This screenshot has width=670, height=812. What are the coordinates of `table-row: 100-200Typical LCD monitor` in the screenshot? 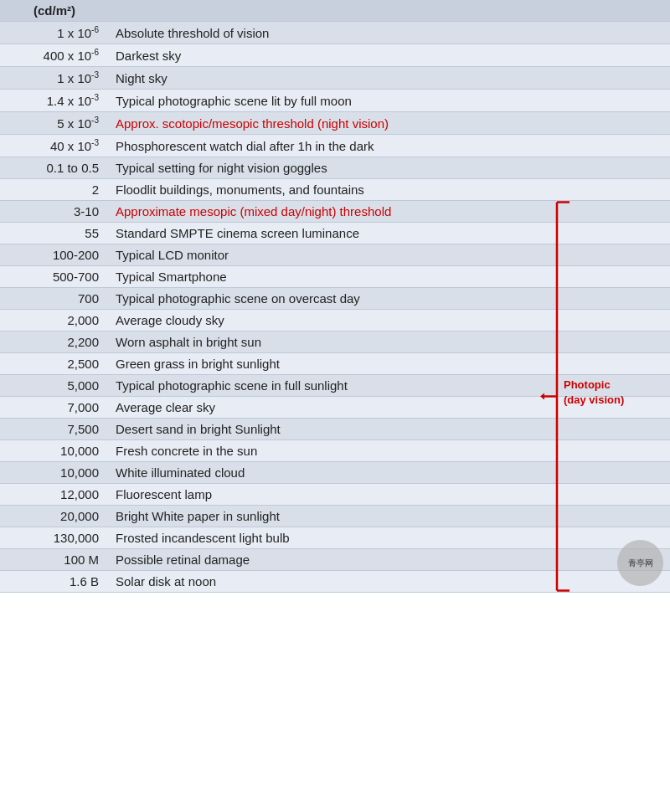 It's located at (335, 255).